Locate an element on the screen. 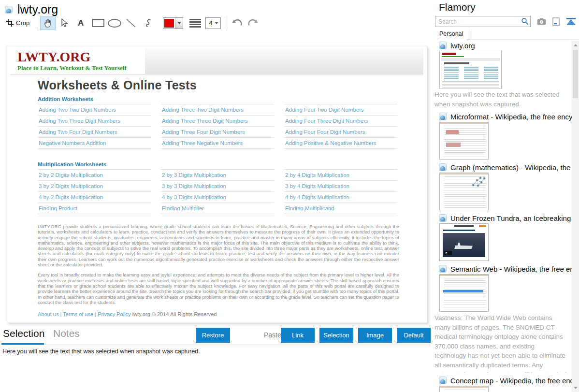 This screenshot has width=579, height=392. text-tool-button: A is located at coordinates (81, 23).